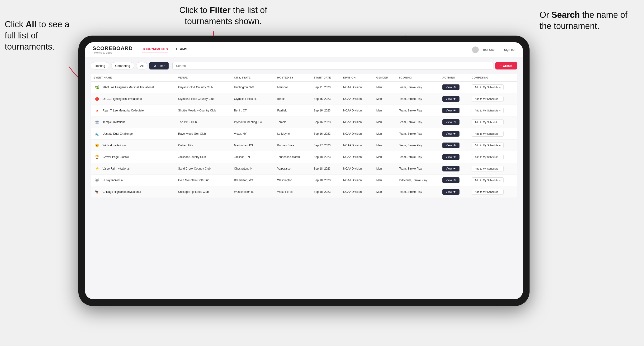  What do you see at coordinates (97, 122) in the screenshot?
I see `team-logo: 🏛️` at bounding box center [97, 122].